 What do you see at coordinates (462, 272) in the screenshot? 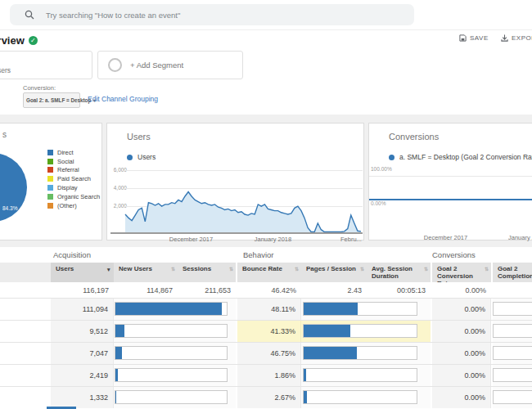
I see `goal-rate-column-header: Goal 2 Conversion Rate ⇅` at bounding box center [462, 272].